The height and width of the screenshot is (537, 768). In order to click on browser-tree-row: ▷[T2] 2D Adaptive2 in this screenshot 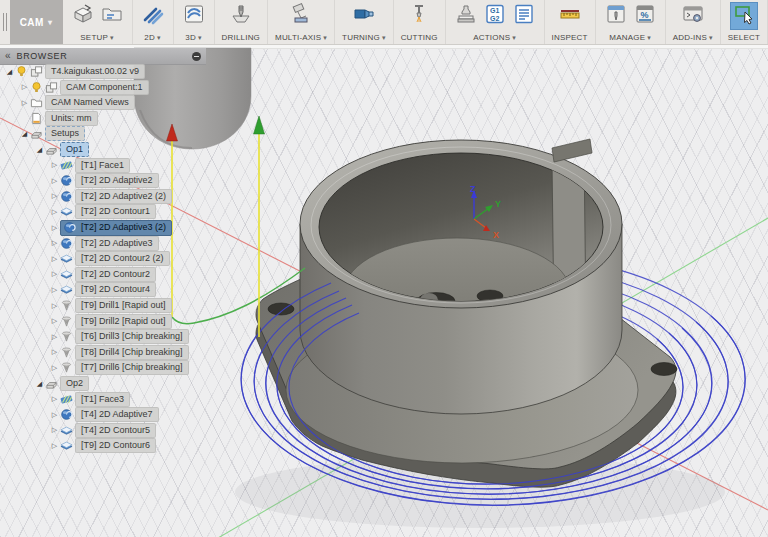, I will do `click(104, 180)`.